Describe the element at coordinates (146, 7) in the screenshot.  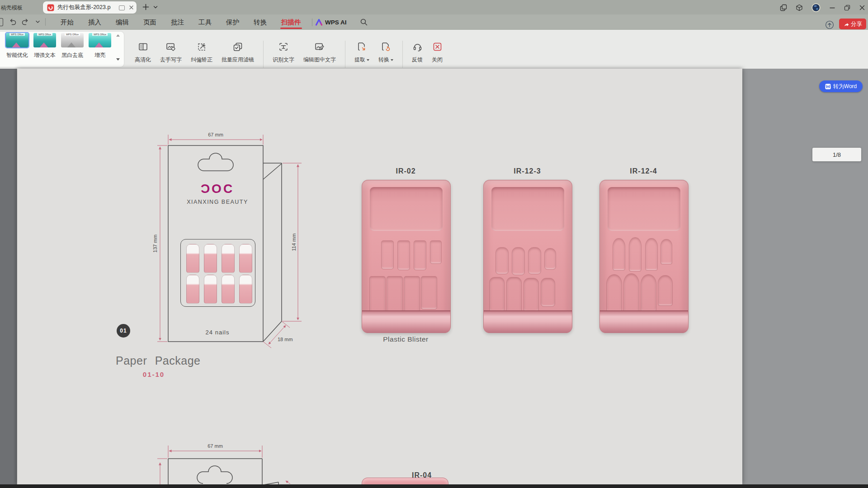
I see `new-tab-button` at that location.